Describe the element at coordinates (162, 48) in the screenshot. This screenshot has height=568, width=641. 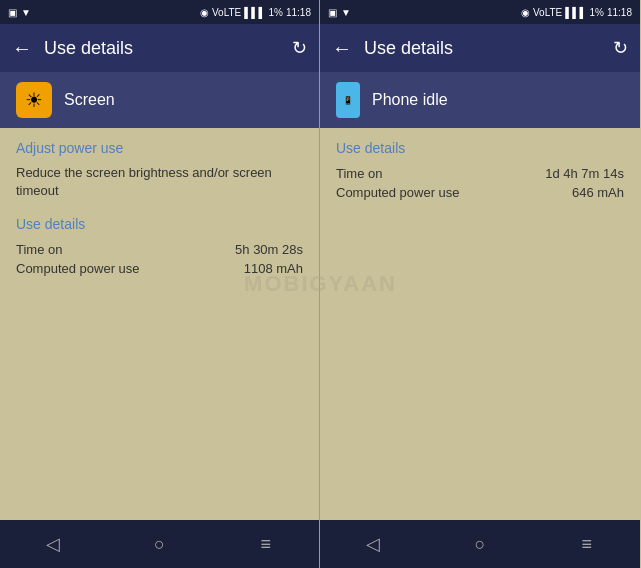
I see `left-toolbar-title: Use details` at that location.